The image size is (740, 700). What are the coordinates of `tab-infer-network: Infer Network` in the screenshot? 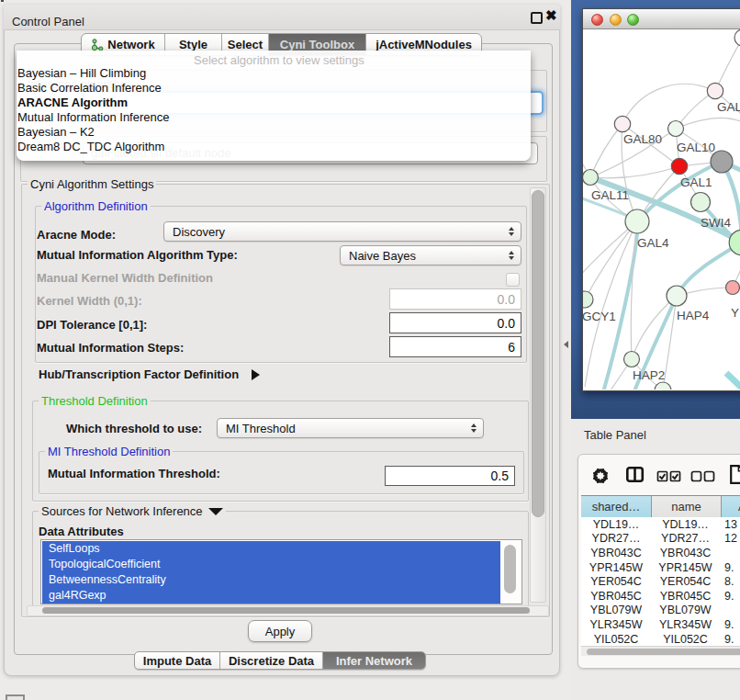 It's located at (375, 660).